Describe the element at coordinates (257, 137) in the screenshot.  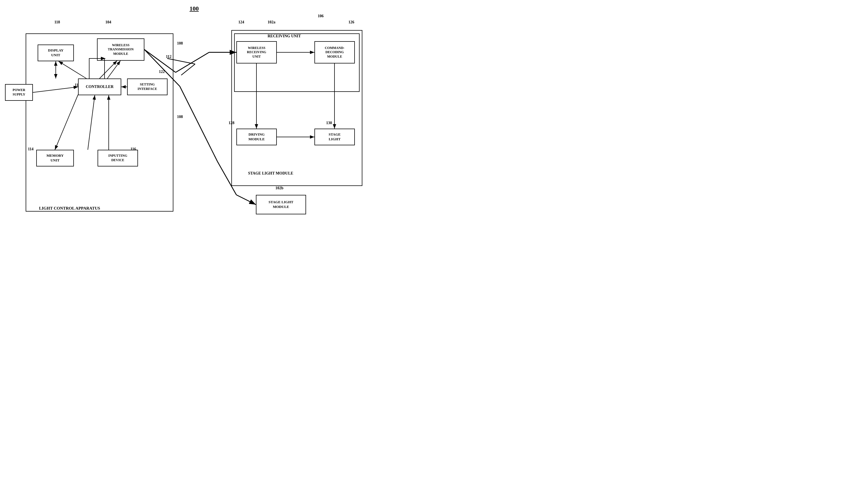
I see `driving-module-box: DRIVINGMODULE` at that location.